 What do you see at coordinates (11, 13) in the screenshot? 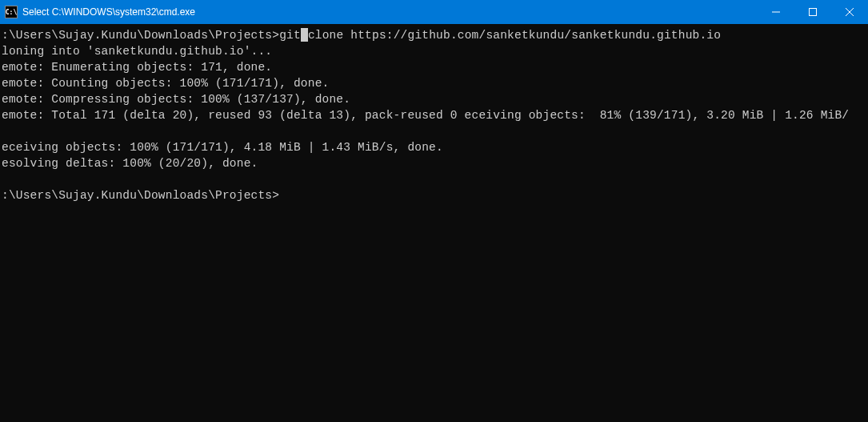
I see `cmd-icon-text: C:\` at bounding box center [11, 13].